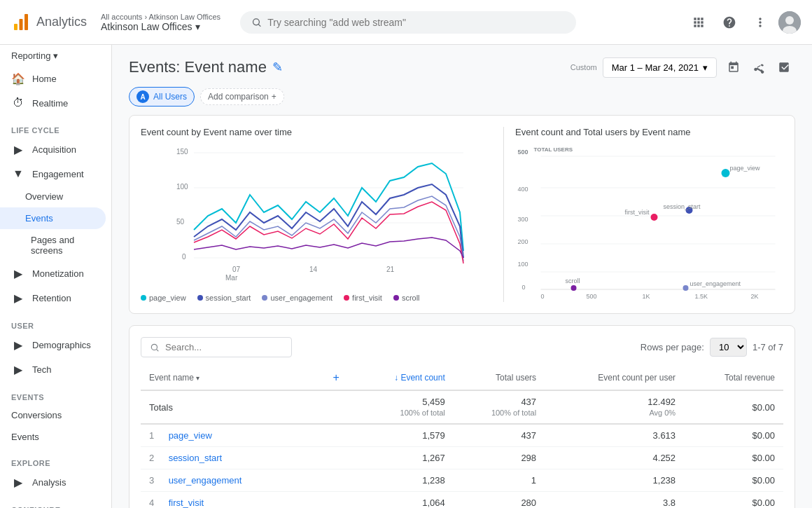 The width and height of the screenshot is (812, 508). I want to click on svg-text: 500, so click(592, 296).